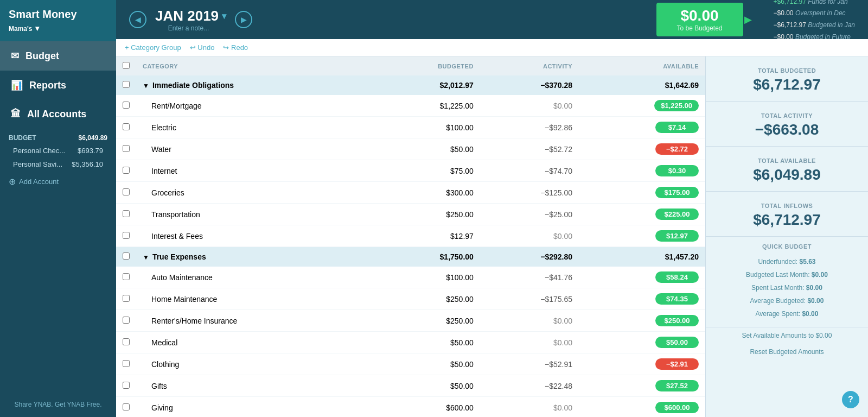 This screenshot has height=417, width=868. I want to click on category-budgeted: $75.00, so click(426, 171).